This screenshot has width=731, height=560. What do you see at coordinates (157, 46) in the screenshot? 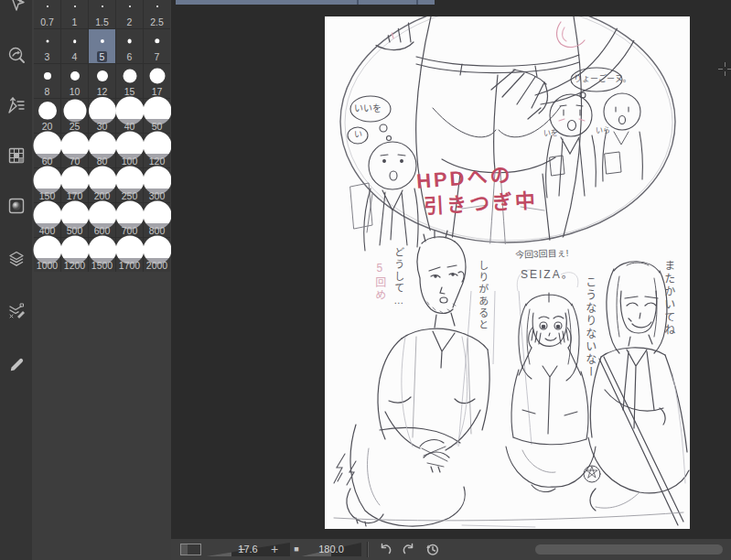
I see `brush-size-cell-7: 7` at bounding box center [157, 46].